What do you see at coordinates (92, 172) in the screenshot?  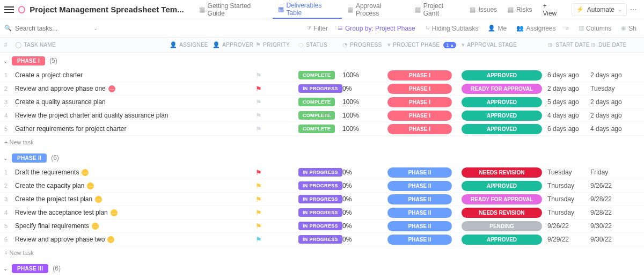 I see `task-name-cell: Draft the requirements—` at bounding box center [92, 172].